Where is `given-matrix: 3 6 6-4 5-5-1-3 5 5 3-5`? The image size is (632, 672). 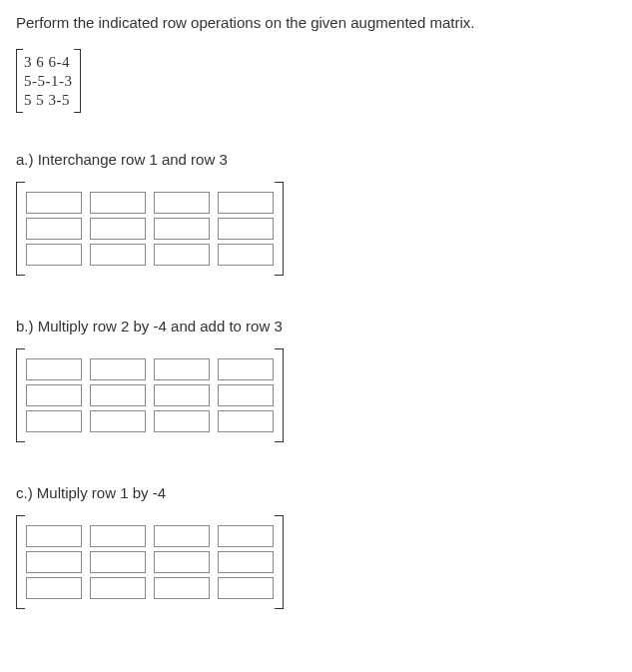
given-matrix: 3 6 6-4 5-5-1-3 5 5 3-5 is located at coordinates (48, 81).